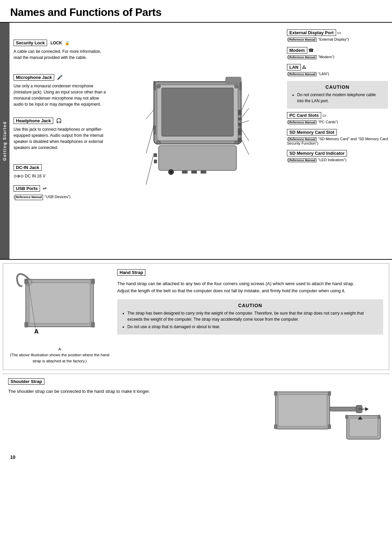 The height and width of the screenshot is (553, 392). What do you see at coordinates (56, 43) in the screenshot?
I see `security-lock-suffix: LOCK` at bounding box center [56, 43].